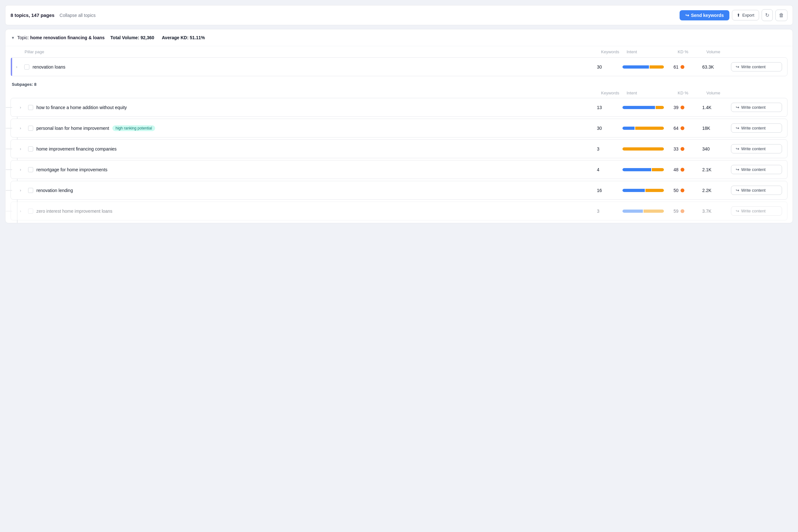 Image resolution: width=798 pixels, height=532 pixels. I want to click on topics-count: 8 topics, 147 pages, so click(33, 15).